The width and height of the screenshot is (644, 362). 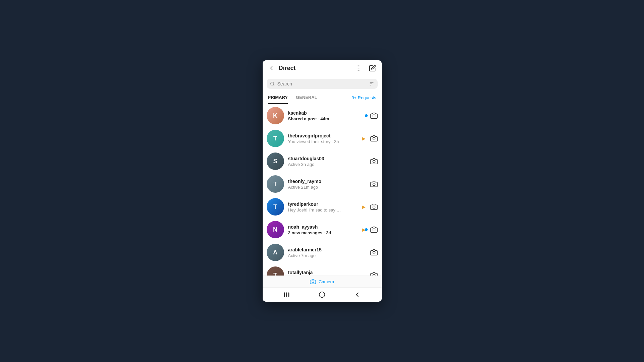 I want to click on conv-info: ksenkabShared a post · 44m, so click(x=327, y=116).